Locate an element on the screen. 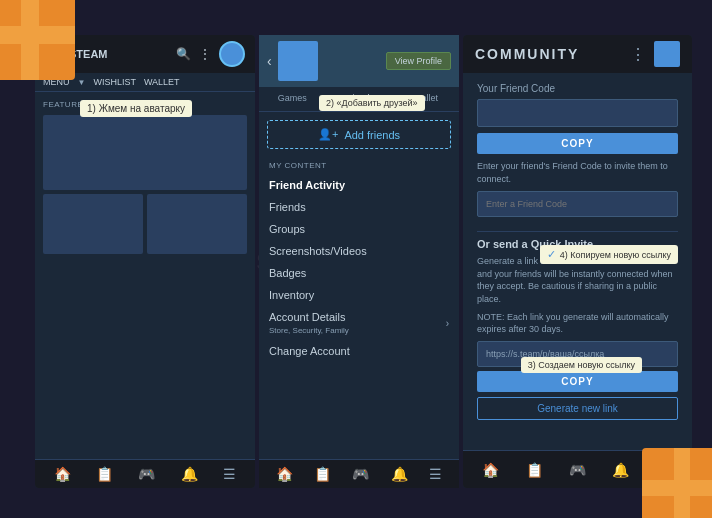  profile-header: ‹ View Profile is located at coordinates (359, 61).